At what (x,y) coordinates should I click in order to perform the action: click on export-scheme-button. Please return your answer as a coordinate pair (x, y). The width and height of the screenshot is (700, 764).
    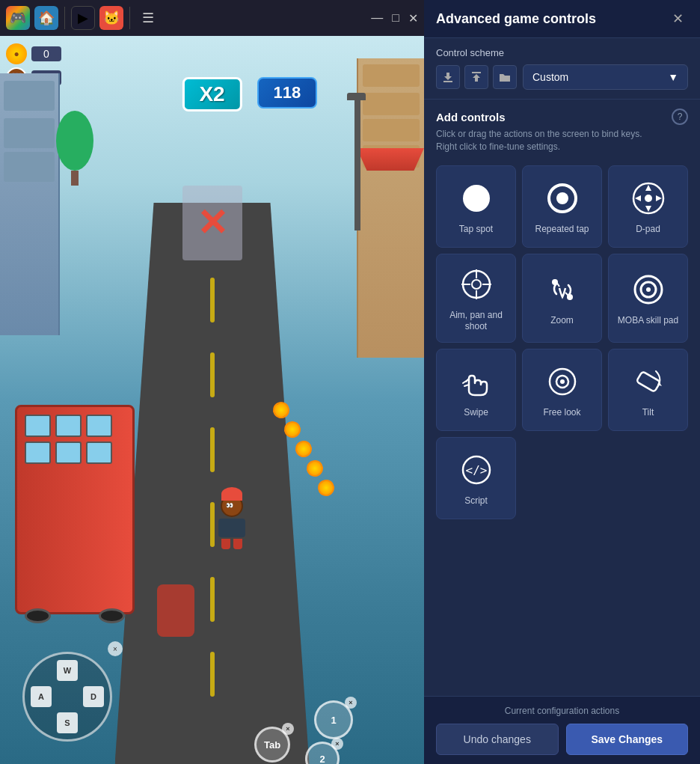
    Looking at the image, I should click on (476, 77).